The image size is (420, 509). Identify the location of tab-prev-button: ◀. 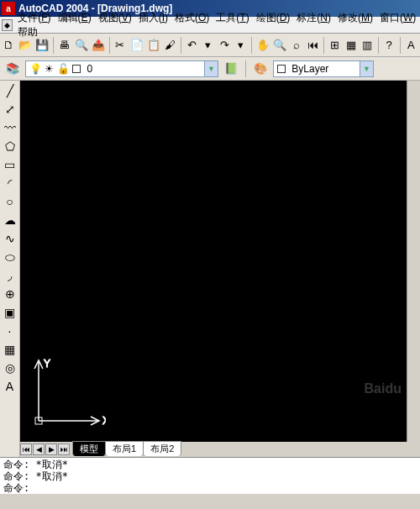
(39, 449).